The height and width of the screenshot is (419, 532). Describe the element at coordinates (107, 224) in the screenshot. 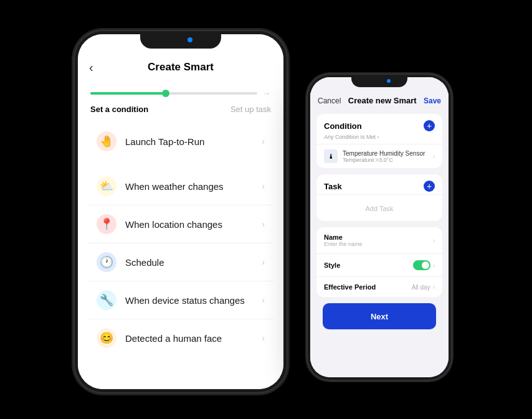

I see `location-icon: 📍` at that location.